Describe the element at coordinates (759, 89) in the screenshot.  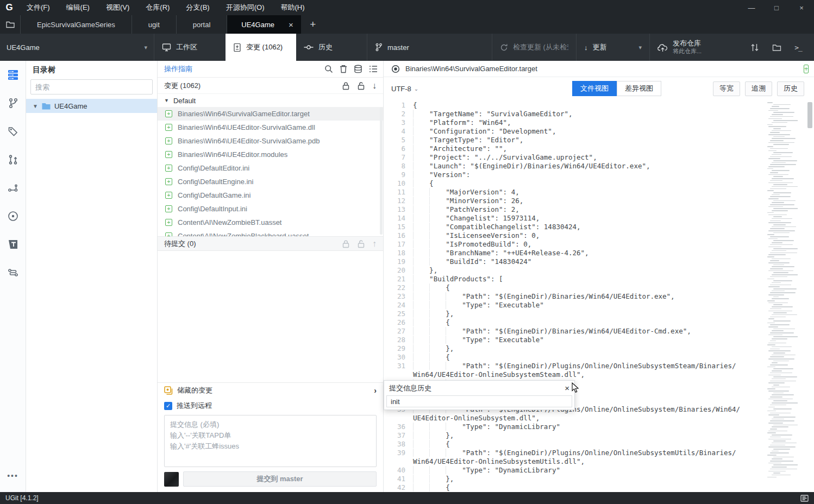
I see `blame-button: 追溯` at that location.